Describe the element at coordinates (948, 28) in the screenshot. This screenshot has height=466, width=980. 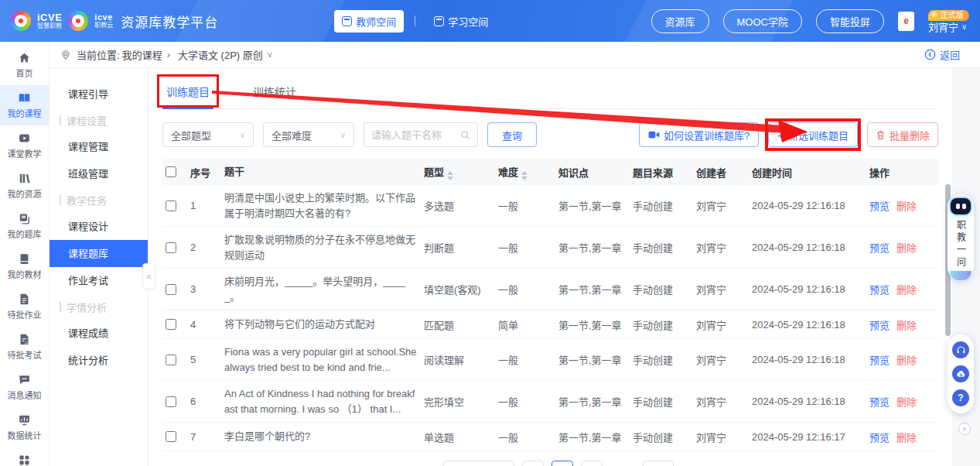
I see `user-menu: 刘宵宁 ∨` at that location.